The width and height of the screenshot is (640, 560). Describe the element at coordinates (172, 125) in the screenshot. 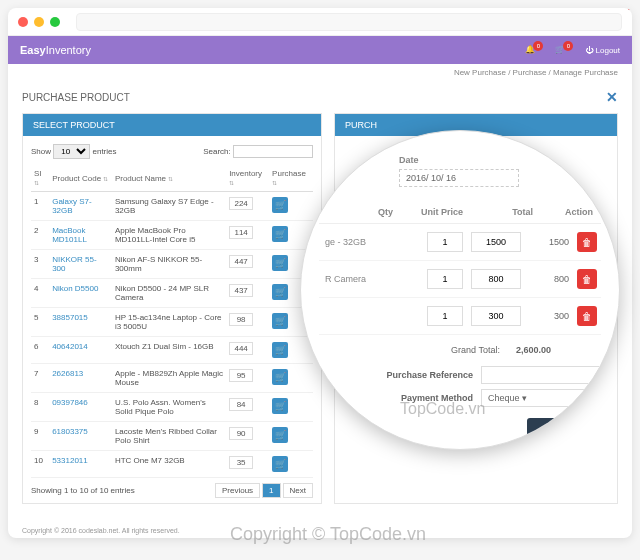

I see `panel-header: SELECT PRODUCT` at that location.